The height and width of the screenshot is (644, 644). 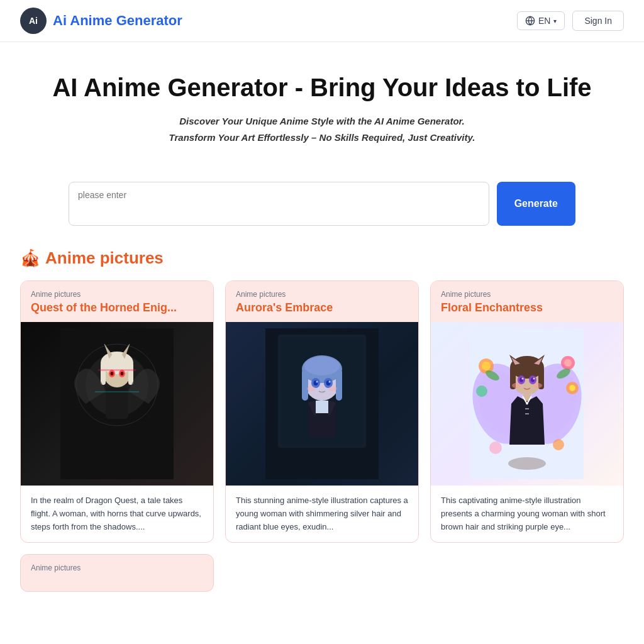 I want to click on section-title-text: Anime pictures, so click(x=104, y=258).